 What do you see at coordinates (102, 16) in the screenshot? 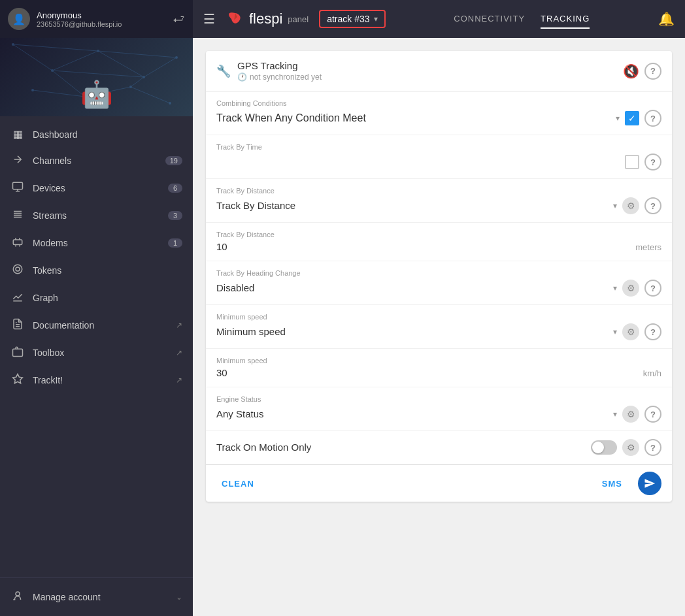
I see `user-name: Anonymous` at bounding box center [102, 16].